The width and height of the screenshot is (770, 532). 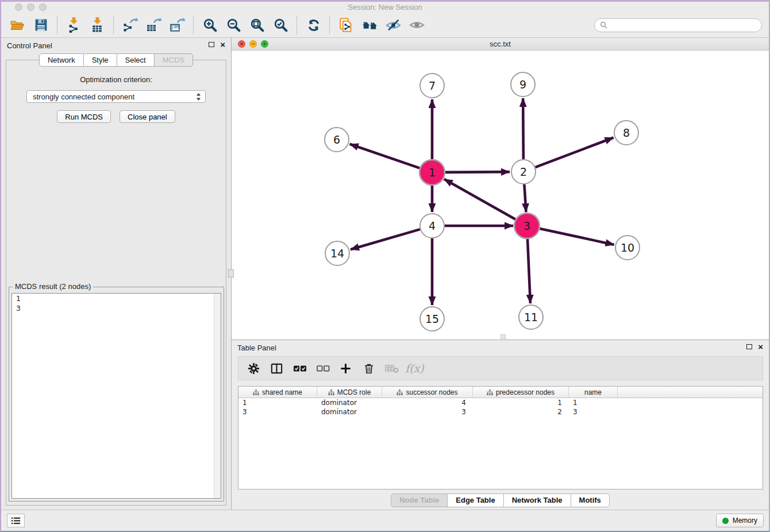 I want to click on graph-node-8: 8, so click(x=626, y=133).